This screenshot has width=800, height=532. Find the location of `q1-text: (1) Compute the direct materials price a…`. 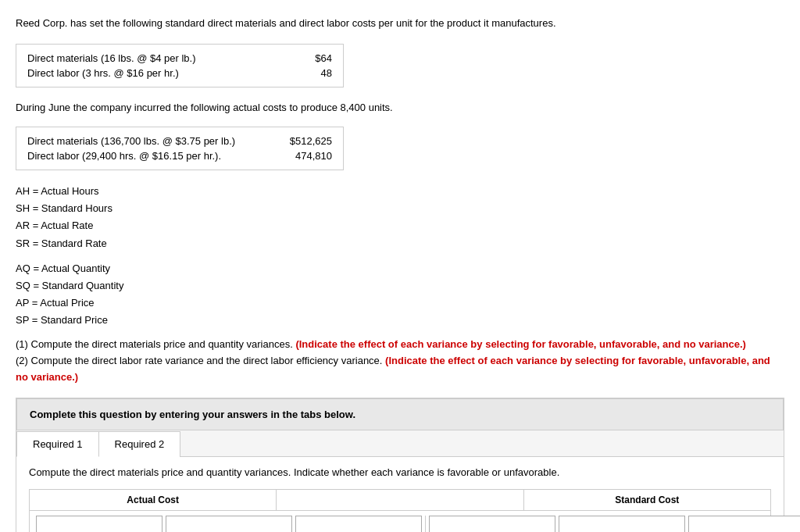

q1-text: (1) Compute the direct materials price a… is located at coordinates (155, 344).